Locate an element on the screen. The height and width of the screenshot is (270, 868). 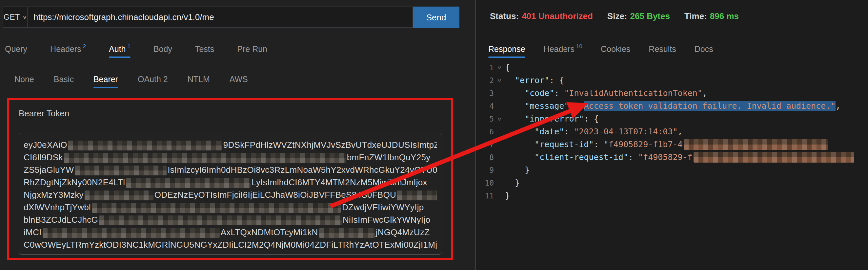
code-line: 9} is located at coordinates (673, 170).